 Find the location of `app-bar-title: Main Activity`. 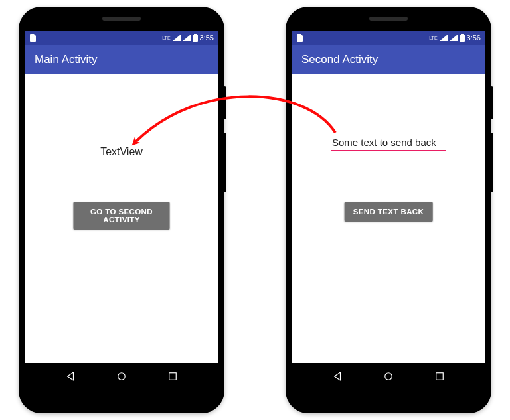

app-bar-title: Main Activity is located at coordinates (66, 60).